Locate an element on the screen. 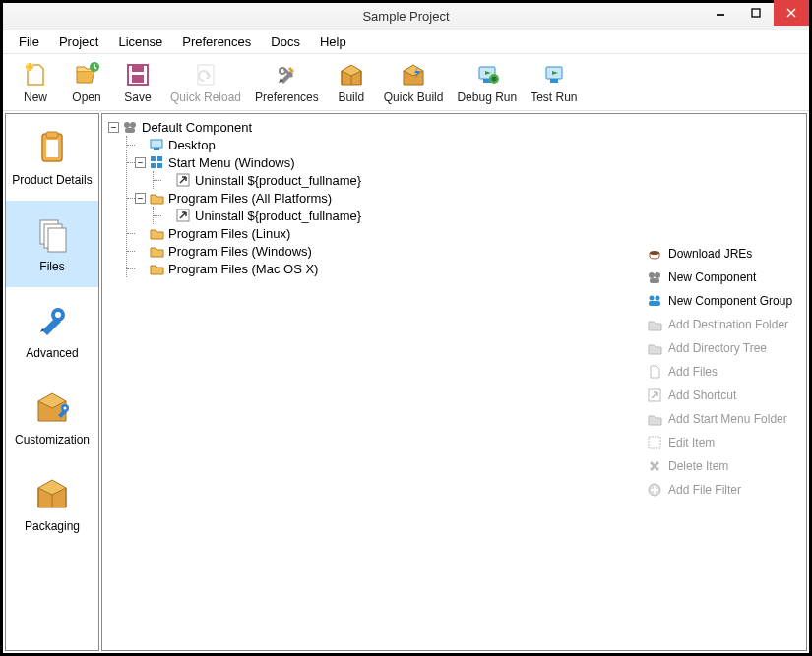 The width and height of the screenshot is (812, 656). component-icon is located at coordinates (655, 277).